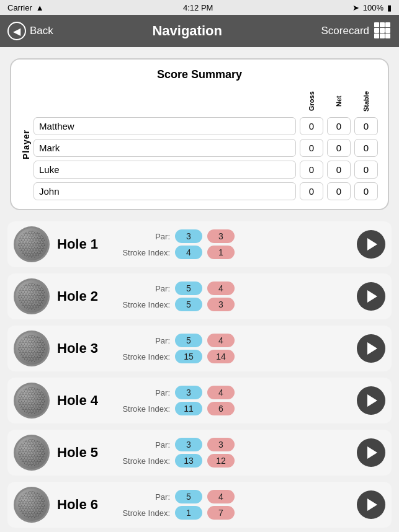  What do you see at coordinates (145, 409) in the screenshot?
I see `si-label-3: Stroke Index:` at bounding box center [145, 409].